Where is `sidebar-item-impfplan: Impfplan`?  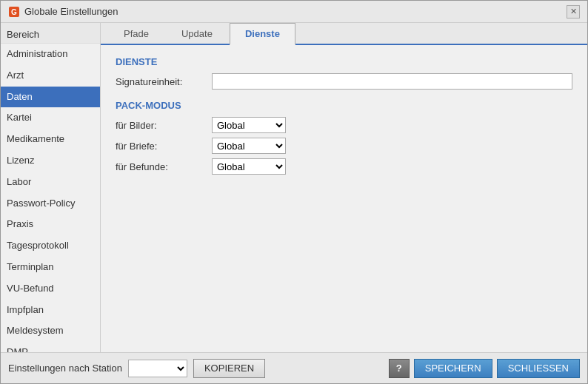
sidebar-item-impfplan: Impfplan is located at coordinates (50, 311).